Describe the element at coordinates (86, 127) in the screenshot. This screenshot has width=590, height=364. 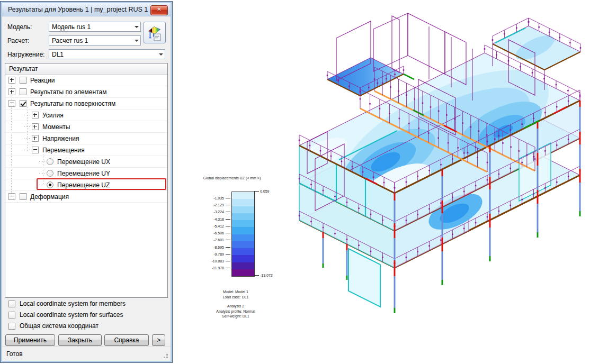
I see `tree-item-moments: Моменты` at that location.